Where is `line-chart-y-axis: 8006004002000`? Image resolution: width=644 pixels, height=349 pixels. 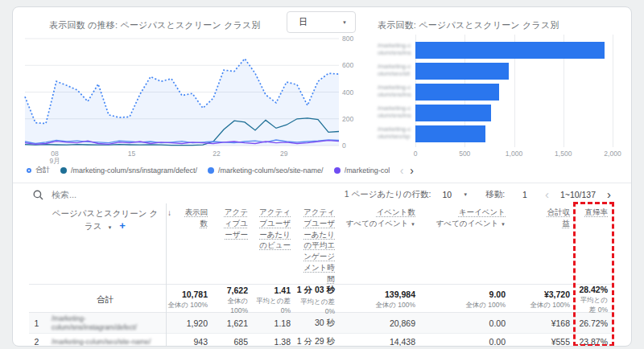 line-chart-y-axis: 8006004002000 is located at coordinates (354, 92).